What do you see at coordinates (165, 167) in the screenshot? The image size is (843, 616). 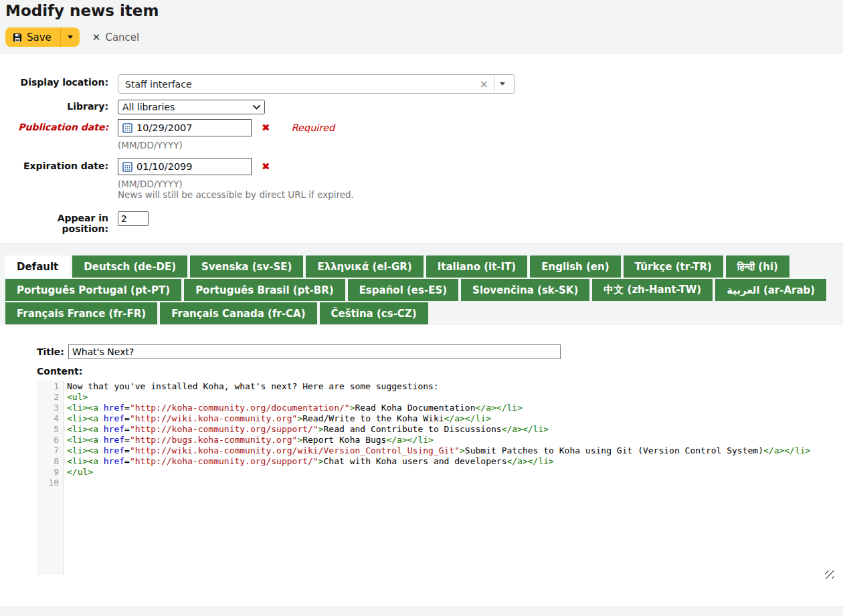 I see `expiration-date-value: 01/10/2099` at bounding box center [165, 167].